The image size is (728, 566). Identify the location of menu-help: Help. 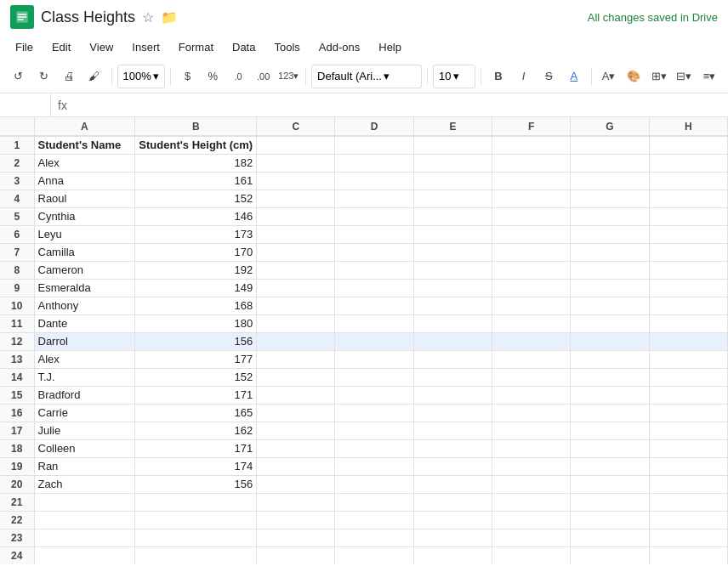
(390, 48).